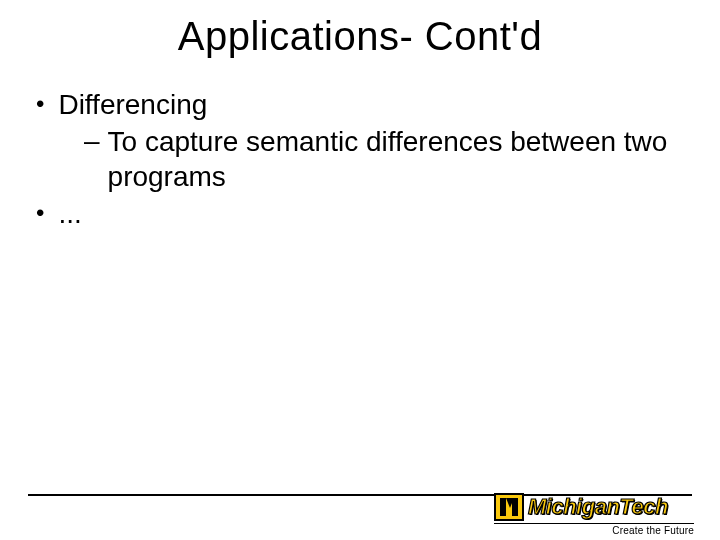  What do you see at coordinates (594, 507) in the screenshot?
I see `logo-top: MichiganTech` at bounding box center [594, 507].